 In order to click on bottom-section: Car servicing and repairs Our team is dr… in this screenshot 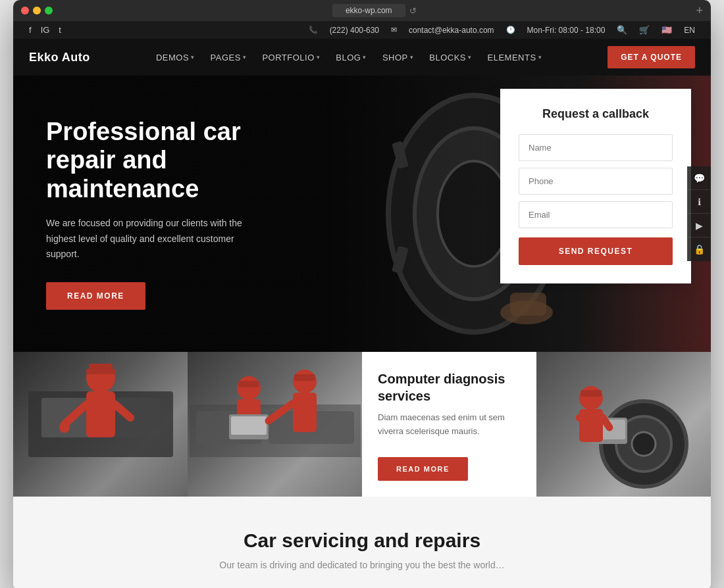, I will do `click(362, 542)`.